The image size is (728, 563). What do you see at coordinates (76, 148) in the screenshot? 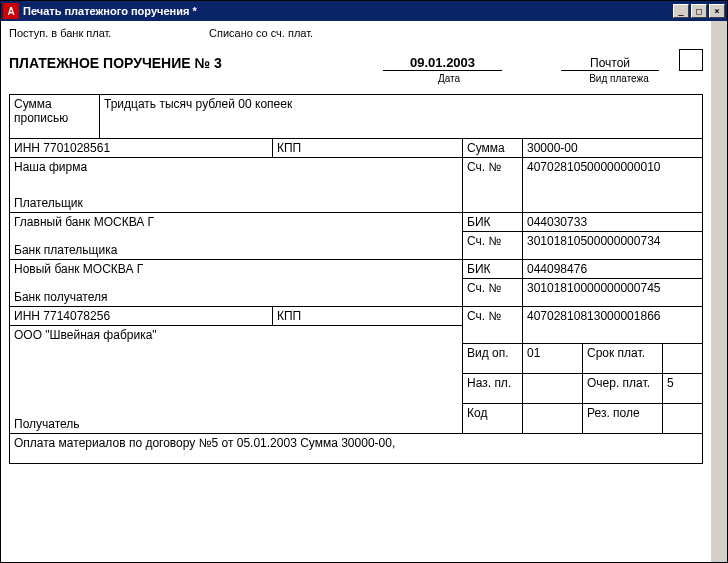
I see `payer-inn: 7701028561` at bounding box center [76, 148].